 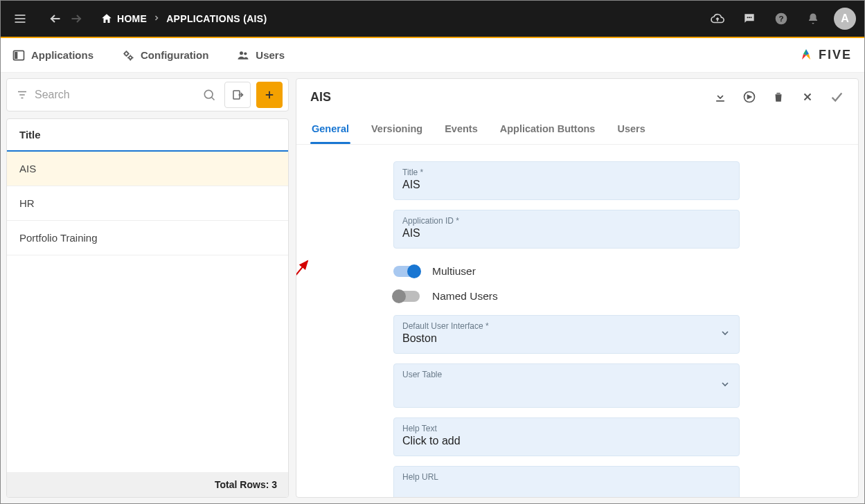 What do you see at coordinates (845, 19) in the screenshot?
I see `avatar: A` at bounding box center [845, 19].